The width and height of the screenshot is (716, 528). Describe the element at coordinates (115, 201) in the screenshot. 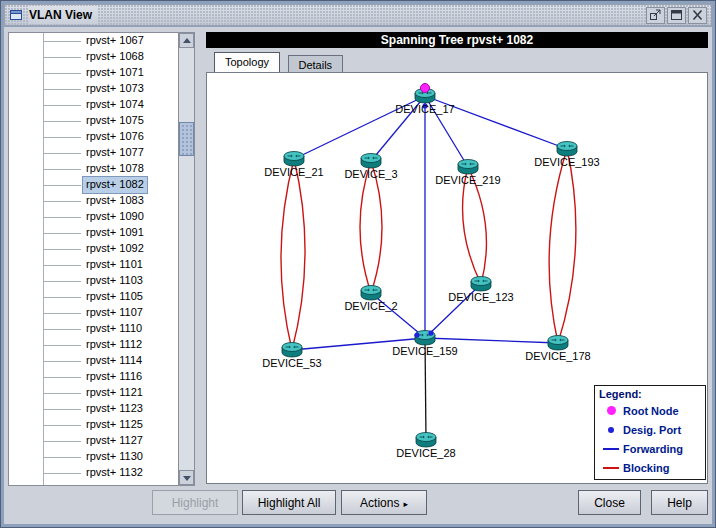

I see `vlan-list-item-label: rpvst+ 1083` at that location.